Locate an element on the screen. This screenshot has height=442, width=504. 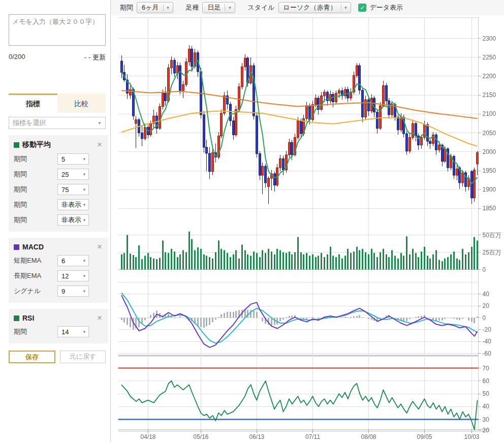
data-display-label: データ表示 is located at coordinates (386, 8).